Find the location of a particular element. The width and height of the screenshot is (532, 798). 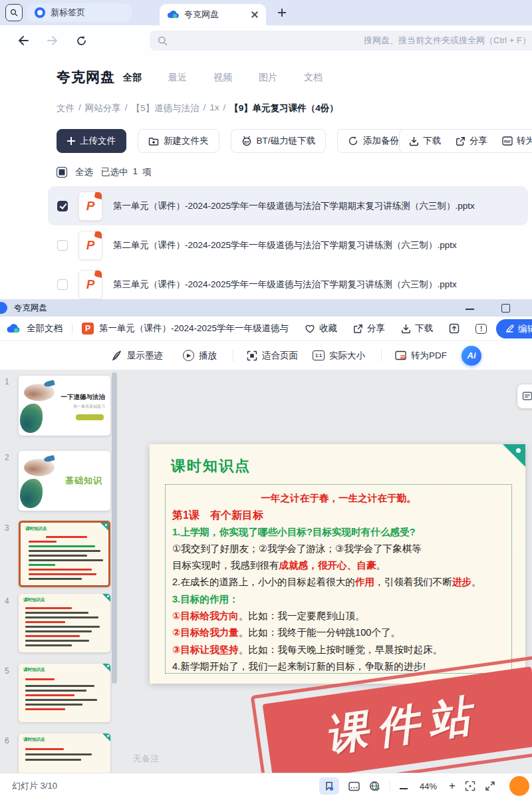

window-title: 夸克网盘 is located at coordinates (31, 309).